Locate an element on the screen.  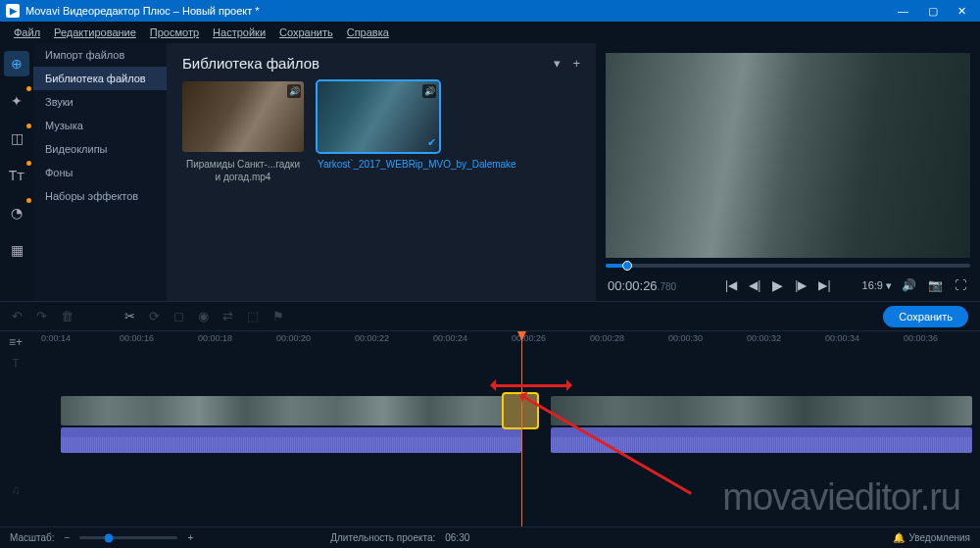
media-thumb: 🔊 Пирамиды Санкт-...гадки и догад.mp4 is located at coordinates (243, 132).